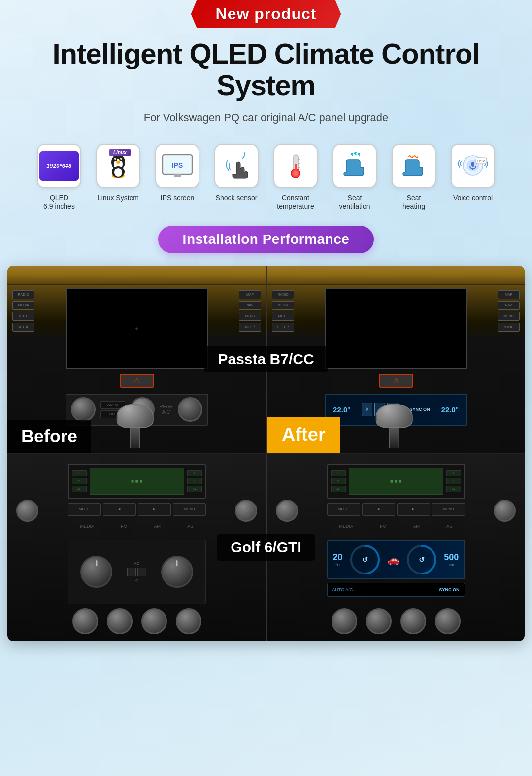 The width and height of the screenshot is (532, 776). I want to click on feature-icon-box-voice: Hello, so click(473, 166).